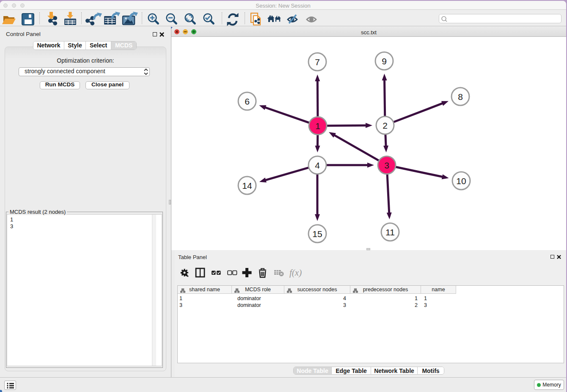 The width and height of the screenshot is (567, 392). I want to click on svg-text: 15, so click(317, 234).